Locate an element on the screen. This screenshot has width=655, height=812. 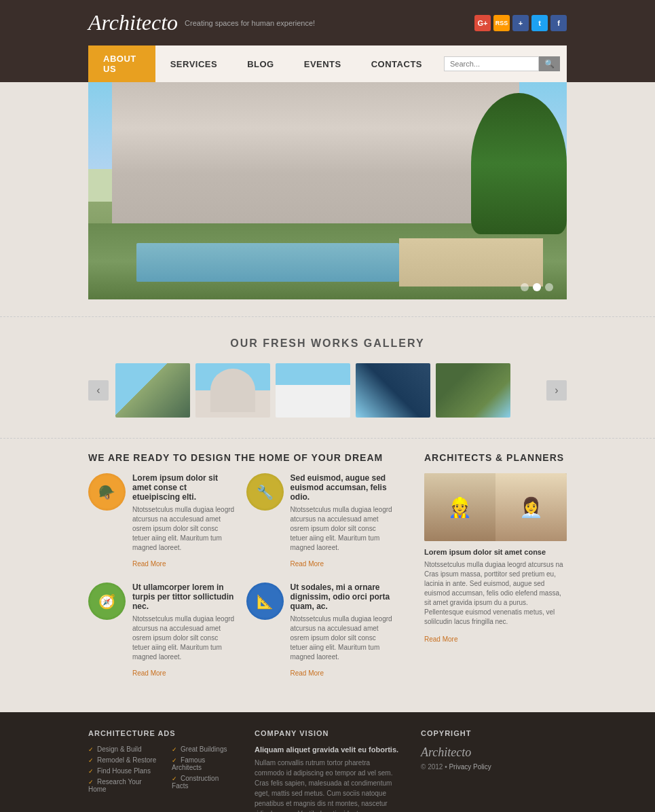
feature-item-2-inner: 🔧 Sed euismod, augue sed euismod accumsa… is located at coordinates (320, 521).